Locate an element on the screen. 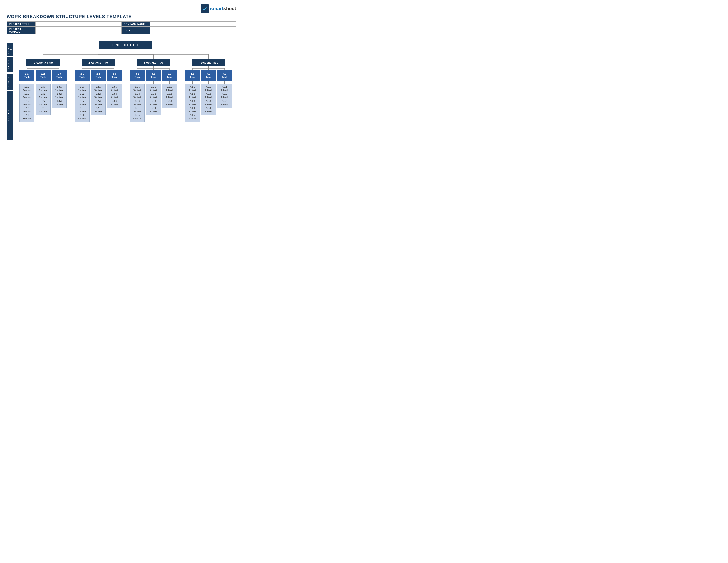  date-label: DATE is located at coordinates (136, 31).